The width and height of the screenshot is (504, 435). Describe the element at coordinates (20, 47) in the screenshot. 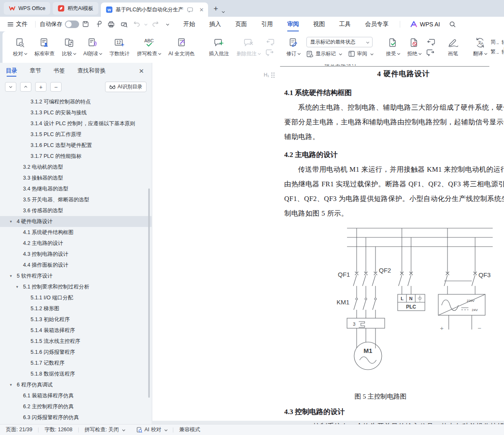

I see `proofread-button: 校对` at that location.